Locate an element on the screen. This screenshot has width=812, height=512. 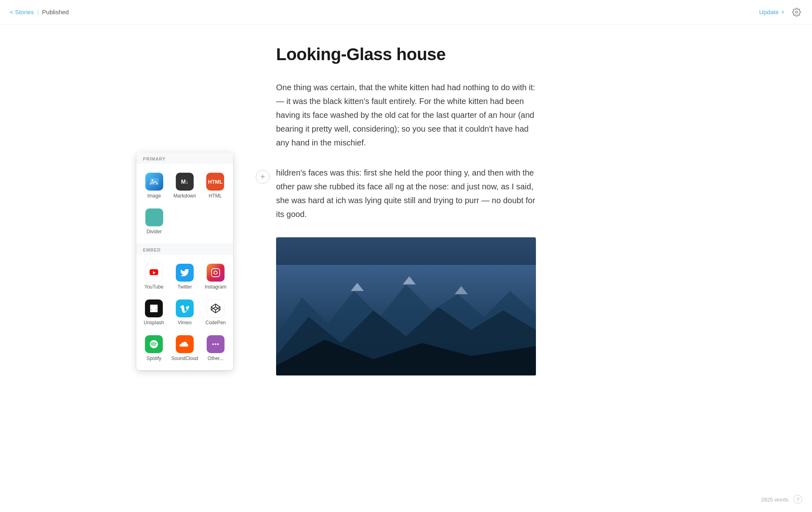
app-header: < Stories | Published Update ∨ is located at coordinates (406, 12).